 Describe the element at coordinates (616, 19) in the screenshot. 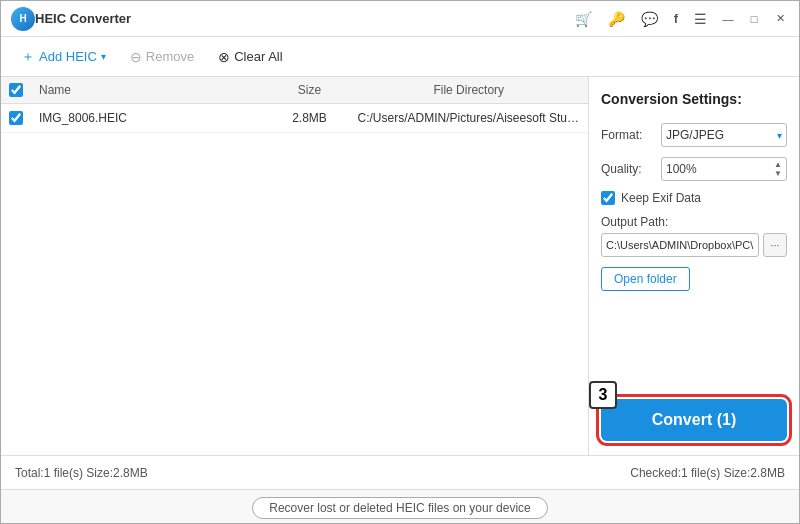

I see `key-icon: 🔑` at that location.